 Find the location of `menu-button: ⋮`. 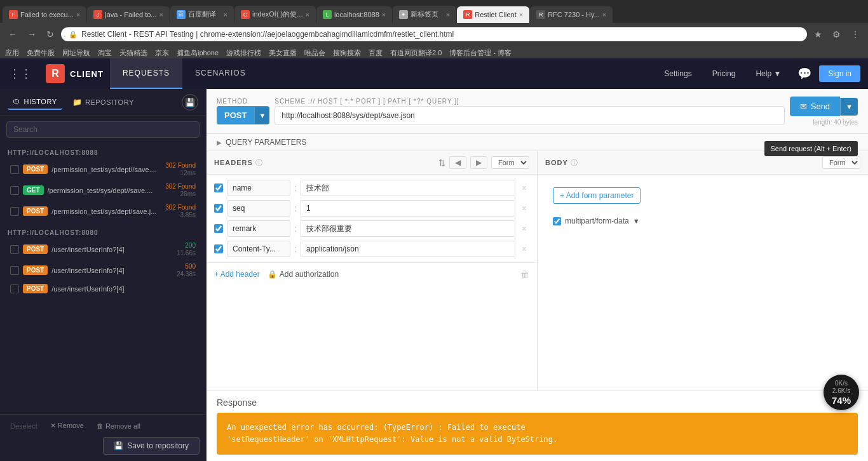

menu-button: ⋮ is located at coordinates (855, 34).